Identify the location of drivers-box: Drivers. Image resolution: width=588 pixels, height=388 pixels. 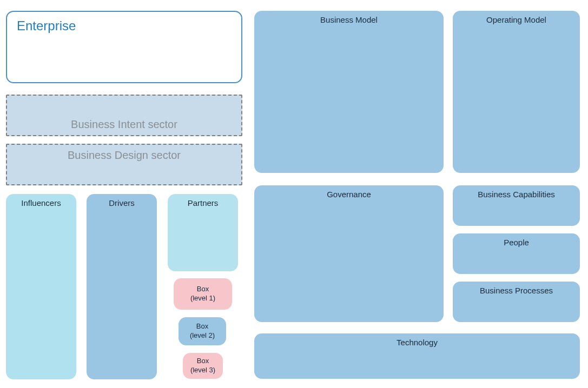
(122, 286).